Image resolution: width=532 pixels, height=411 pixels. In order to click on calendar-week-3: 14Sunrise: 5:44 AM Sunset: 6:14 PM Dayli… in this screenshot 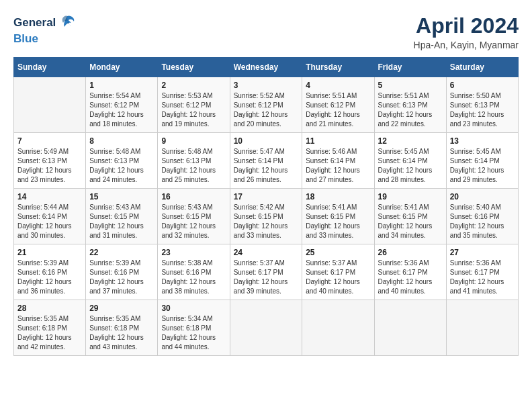, I will do `click(266, 216)`.